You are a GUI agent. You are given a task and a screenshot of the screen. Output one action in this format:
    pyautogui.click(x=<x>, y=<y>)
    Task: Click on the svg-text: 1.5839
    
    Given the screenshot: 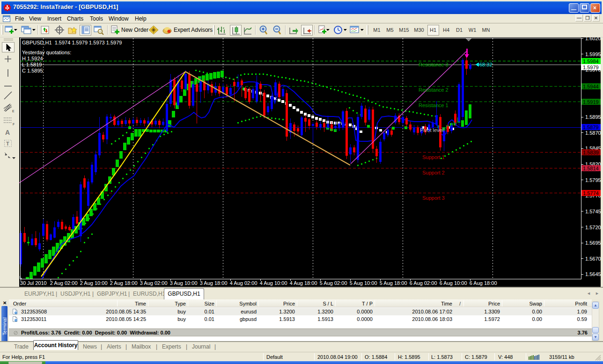 What is the action you would take?
    pyautogui.click(x=591, y=153)
    